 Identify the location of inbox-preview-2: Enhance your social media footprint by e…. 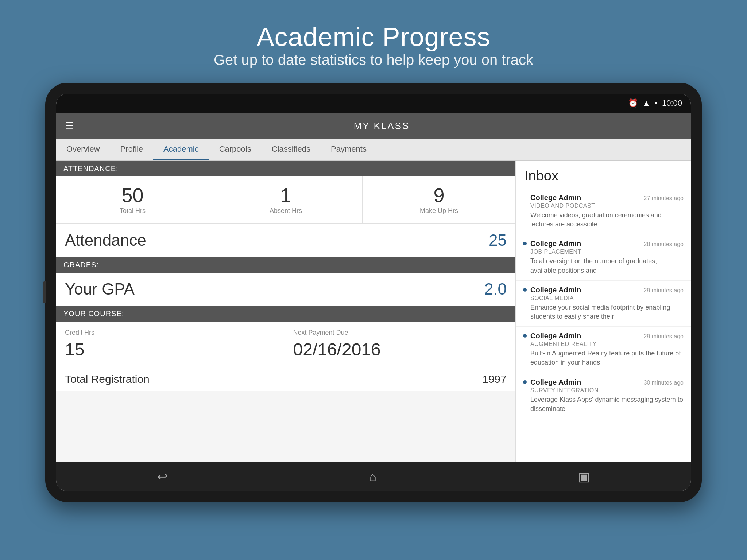
(607, 312).